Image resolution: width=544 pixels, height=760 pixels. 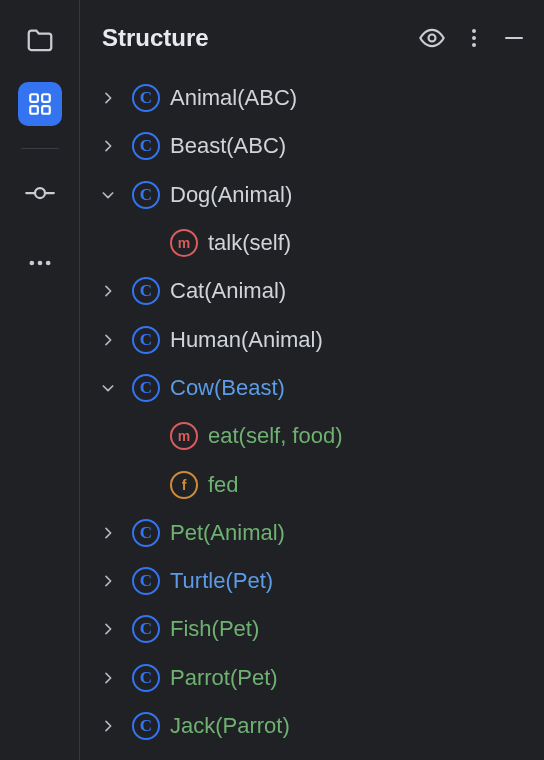 What do you see at coordinates (230, 726) in the screenshot?
I see `node-label: Jack(Parrot)` at bounding box center [230, 726].